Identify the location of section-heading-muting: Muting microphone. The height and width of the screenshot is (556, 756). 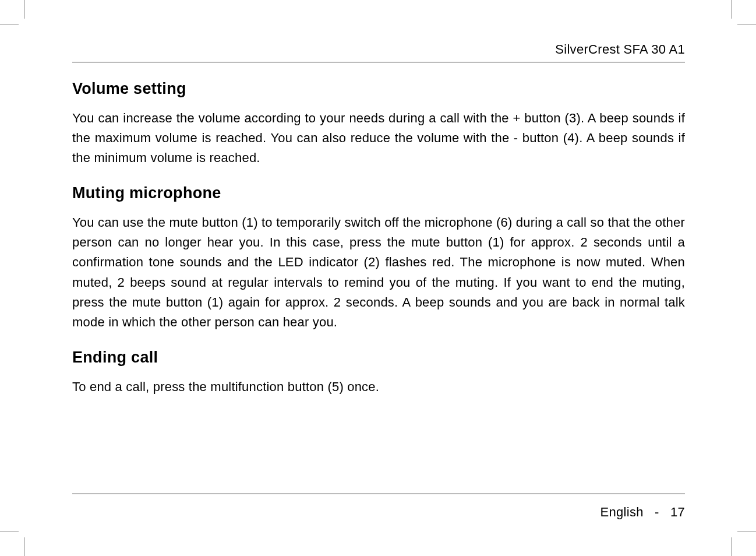
(379, 193).